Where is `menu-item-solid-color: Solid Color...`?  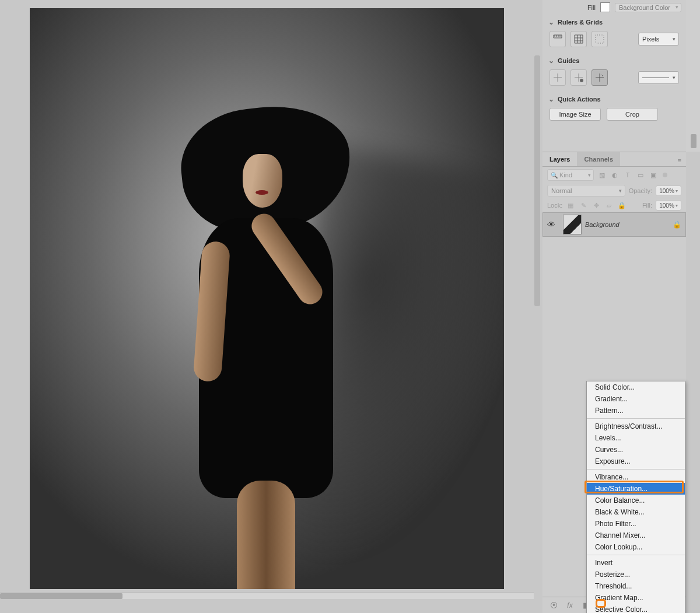 menu-item-solid-color: Solid Color... is located at coordinates (636, 387).